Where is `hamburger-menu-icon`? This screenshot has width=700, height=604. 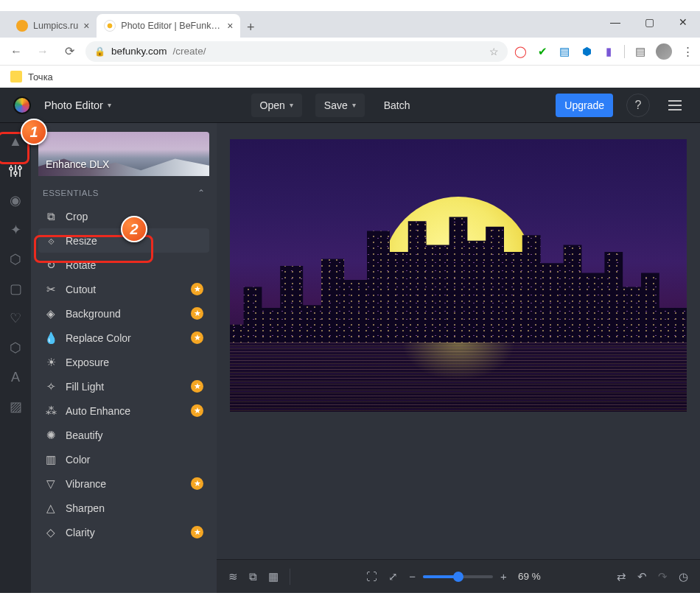 hamburger-menu-icon is located at coordinates (675, 105).